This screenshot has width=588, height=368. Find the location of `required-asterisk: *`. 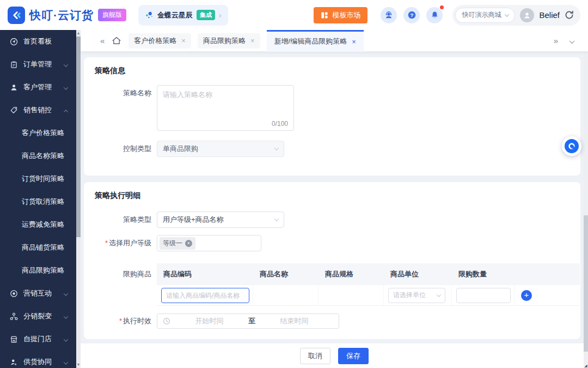

required-asterisk: * is located at coordinates (121, 321).